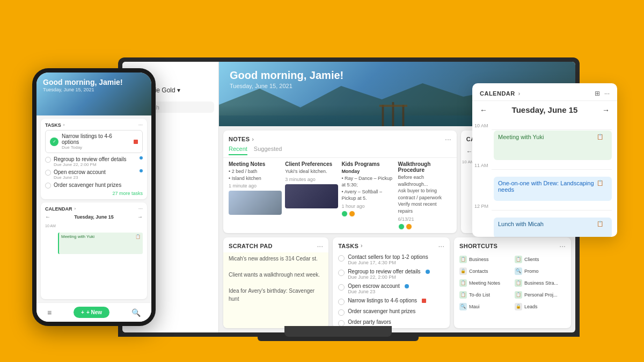 The width and height of the screenshot is (644, 362). I want to click on shortcut-todo: 📋 To-do List, so click(485, 295).